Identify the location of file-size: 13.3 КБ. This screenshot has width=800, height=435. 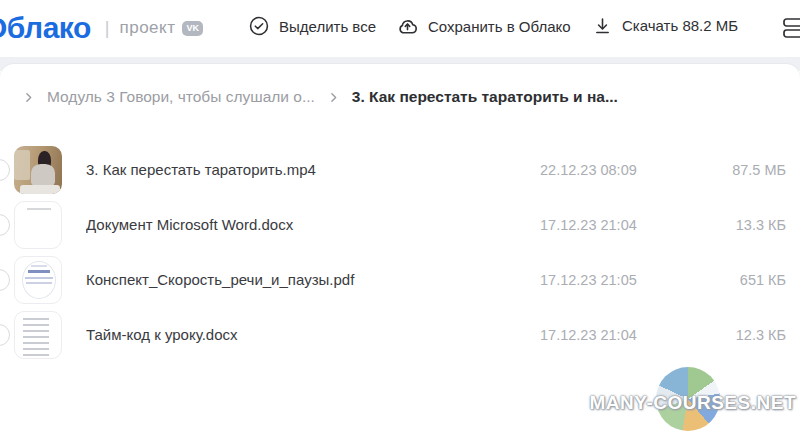
(727, 225).